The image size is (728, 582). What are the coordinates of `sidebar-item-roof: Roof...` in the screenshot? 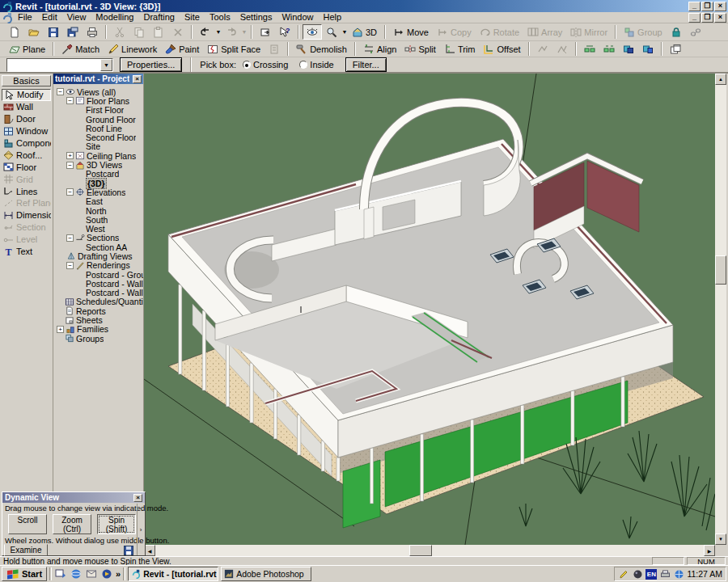 It's located at (26, 155).